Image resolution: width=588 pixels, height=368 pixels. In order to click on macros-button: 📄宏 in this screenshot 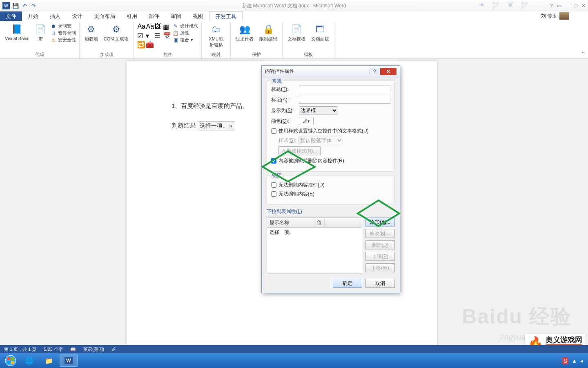, I will do `click(41, 33)`.